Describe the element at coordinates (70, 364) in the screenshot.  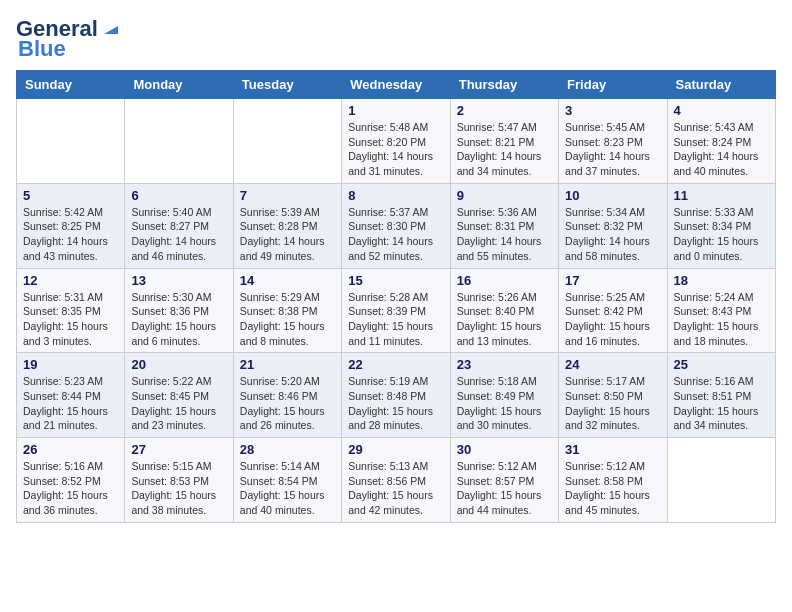
I see `day-number: 19` at that location.